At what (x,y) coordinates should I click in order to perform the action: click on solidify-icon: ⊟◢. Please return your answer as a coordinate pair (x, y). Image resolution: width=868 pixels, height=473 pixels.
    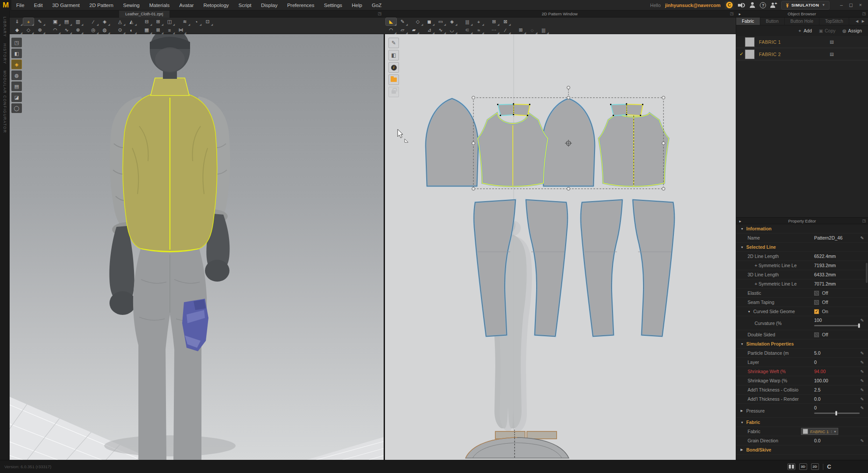
    Looking at the image, I should click on (147, 22).